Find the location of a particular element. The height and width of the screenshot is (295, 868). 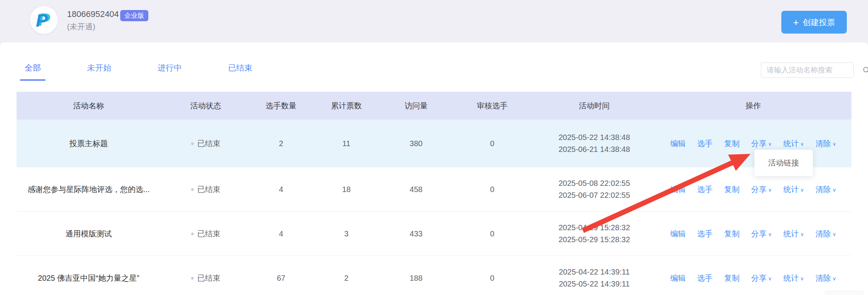

vote-count: 2 is located at coordinates (346, 278).